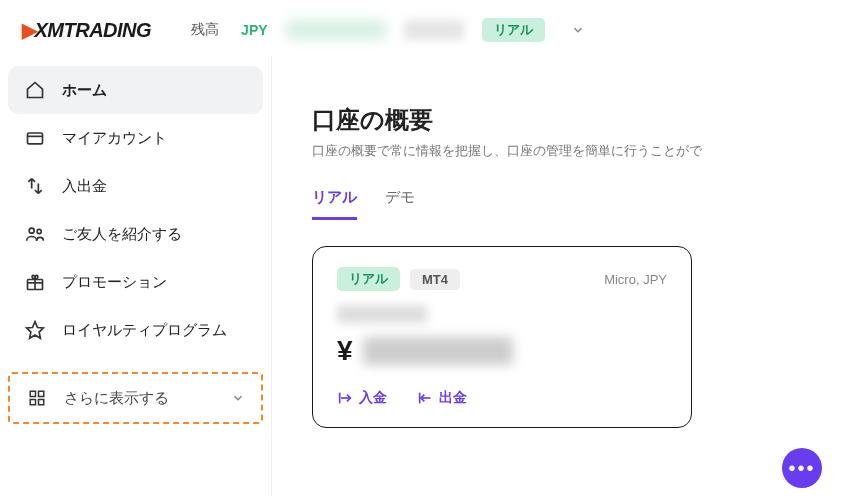 The image size is (844, 500). Describe the element at coordinates (514, 30) in the screenshot. I see `account-badge-real: リアル` at that location.